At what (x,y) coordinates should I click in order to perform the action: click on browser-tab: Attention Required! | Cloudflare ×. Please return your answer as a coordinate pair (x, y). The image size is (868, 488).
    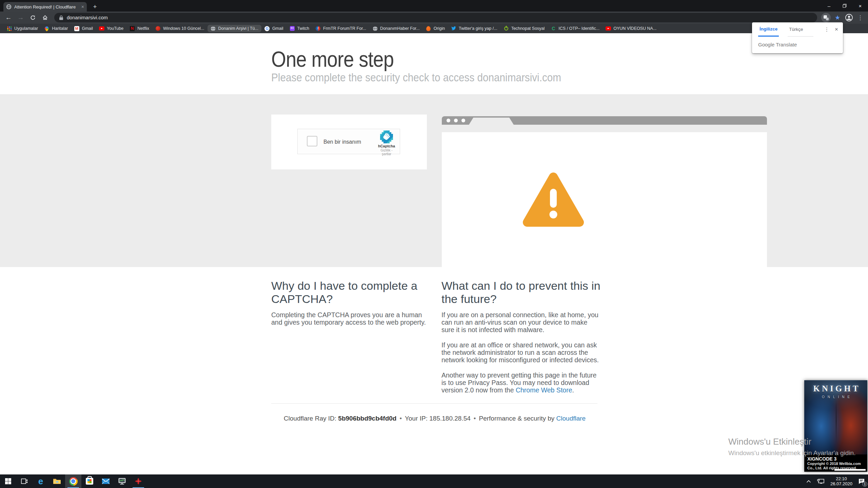
    Looking at the image, I should click on (45, 7).